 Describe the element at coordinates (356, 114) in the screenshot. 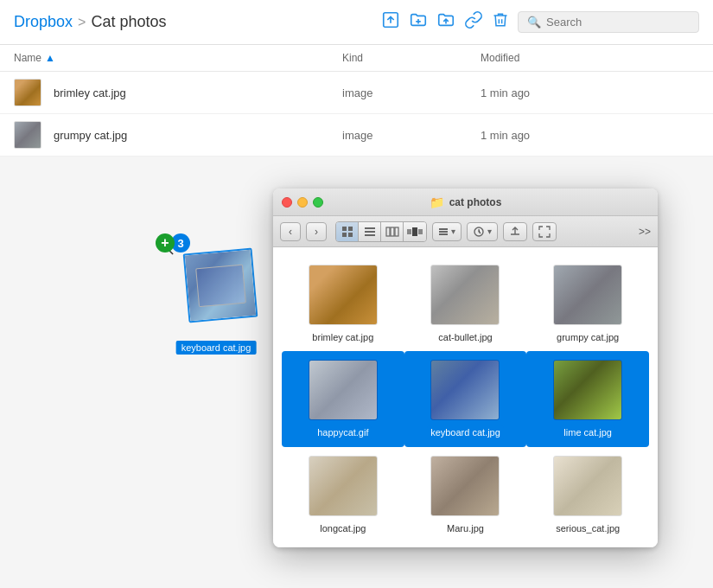

I see `file-rows: brimley cat.jpg image 1 min ago grumpy c…` at that location.